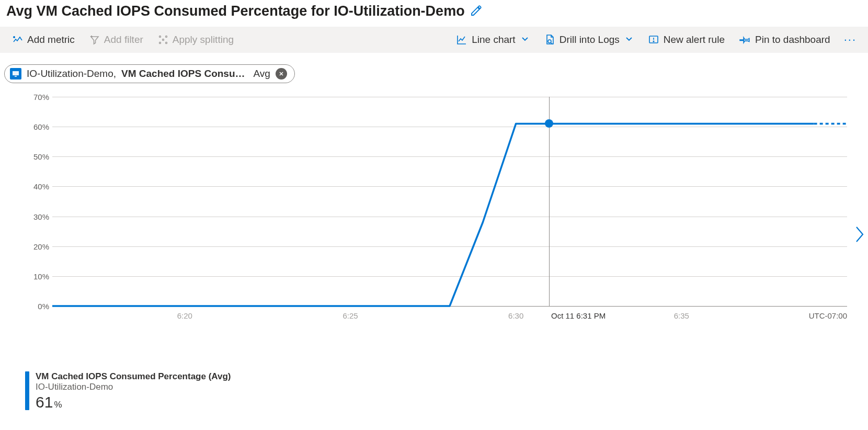 The height and width of the screenshot is (430, 868). What do you see at coordinates (828, 316) in the screenshot?
I see `timezone-label: UTC-07:00` at bounding box center [828, 316].